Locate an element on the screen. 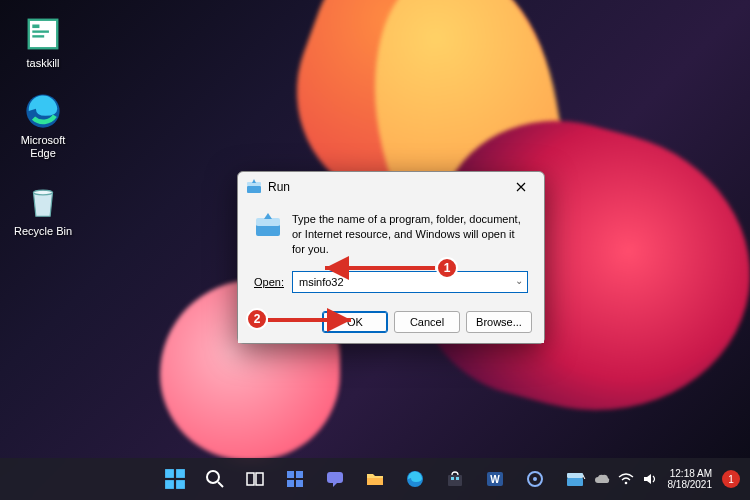 This screenshot has width=750, height=500. open-input is located at coordinates (410, 282).